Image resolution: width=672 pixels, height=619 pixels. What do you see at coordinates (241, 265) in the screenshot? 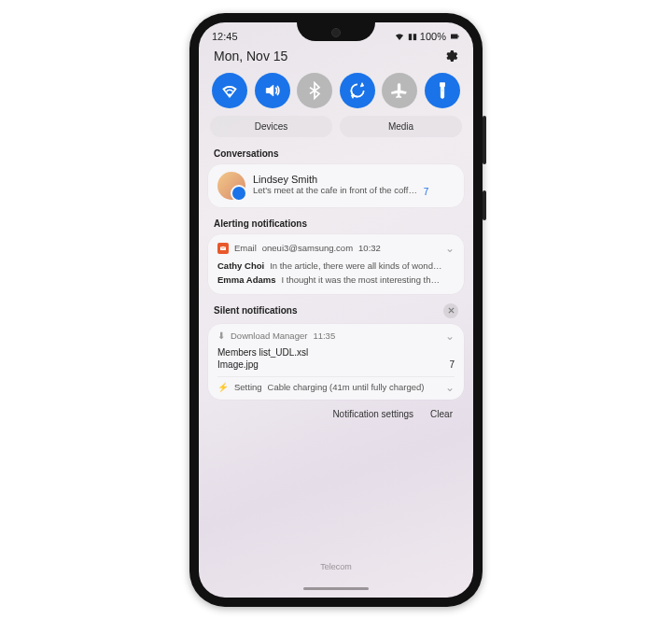
I see `email-sender: Cathy Choi` at bounding box center [241, 265].